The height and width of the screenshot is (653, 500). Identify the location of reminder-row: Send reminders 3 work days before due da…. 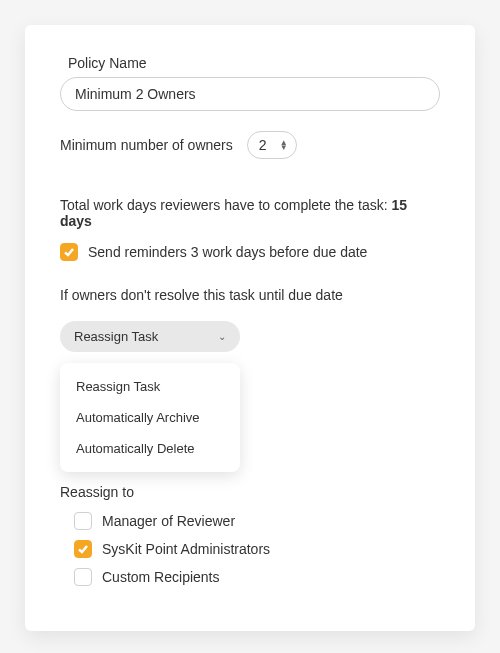
(250, 252).